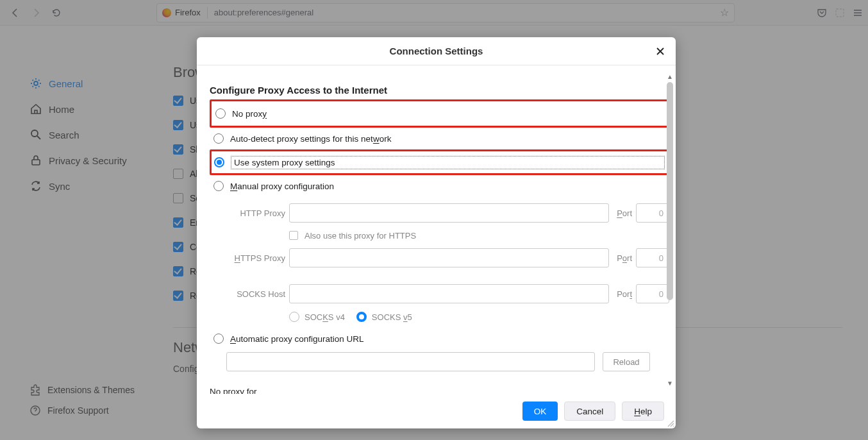 This screenshot has width=868, height=440. I want to click on dialog-title: Connection Settings, so click(437, 51).